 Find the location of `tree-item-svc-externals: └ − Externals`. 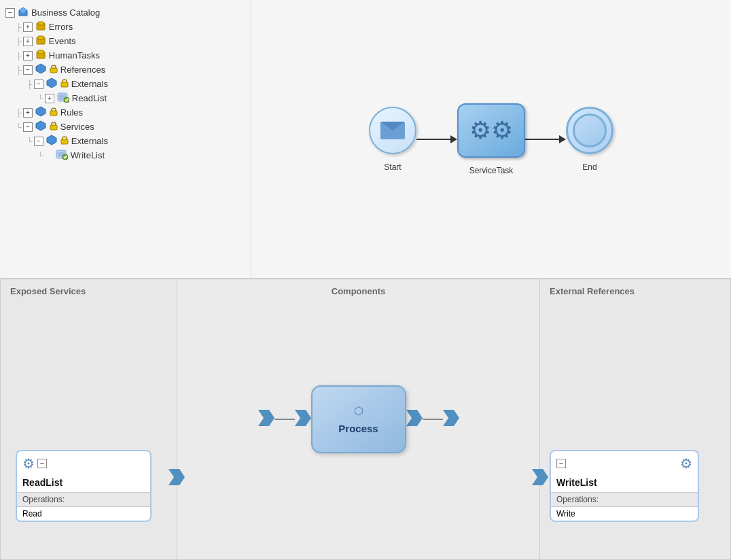

tree-item-svc-externals: └ − Externals is located at coordinates (136, 141).